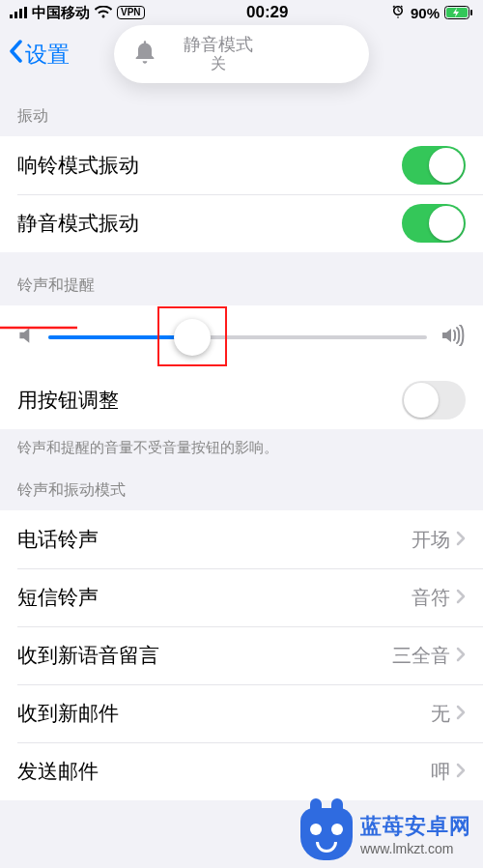 This screenshot has width=483, height=868. What do you see at coordinates (267, 13) in the screenshot?
I see `status-time: 00:29` at bounding box center [267, 13].